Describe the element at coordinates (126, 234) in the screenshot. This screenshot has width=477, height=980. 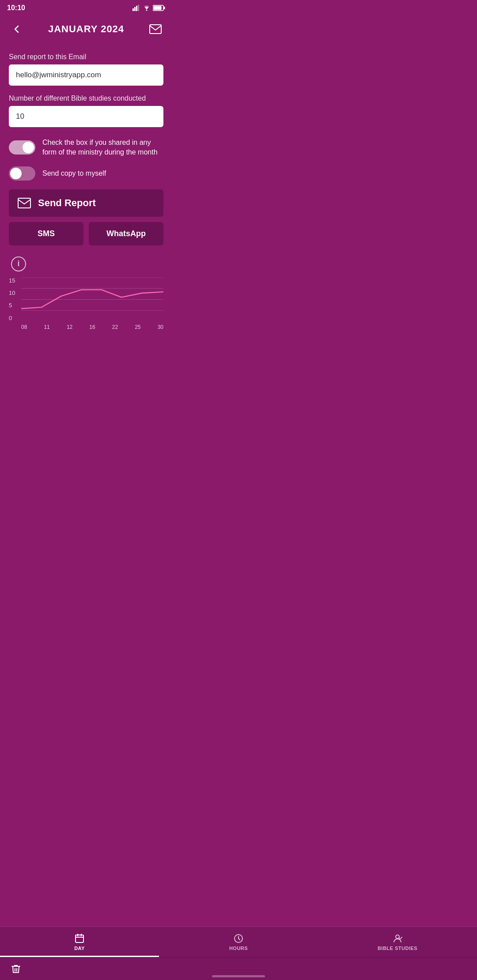
I see `whatsapp-button: WhatsApp` at that location.